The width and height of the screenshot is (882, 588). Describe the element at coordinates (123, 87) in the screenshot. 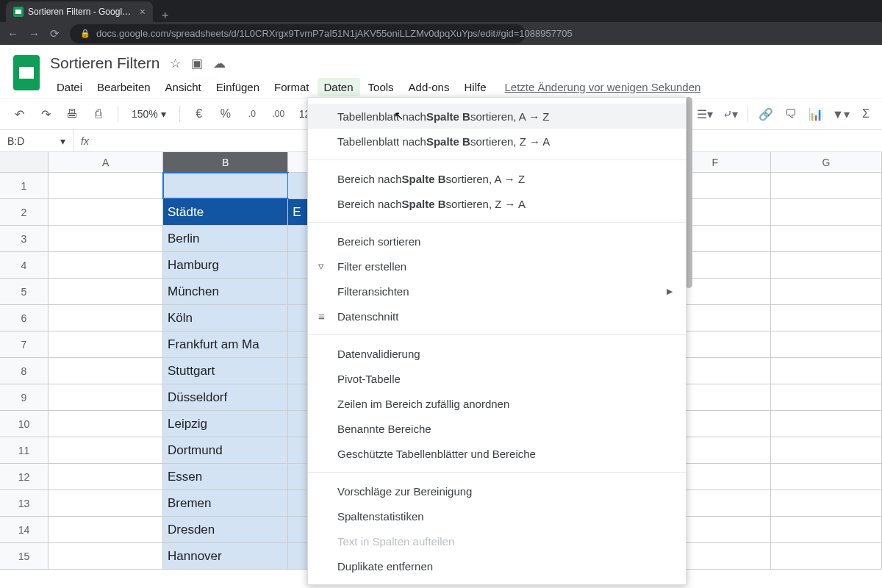

I see `menu-bearbeiten: Bearbeiten` at that location.